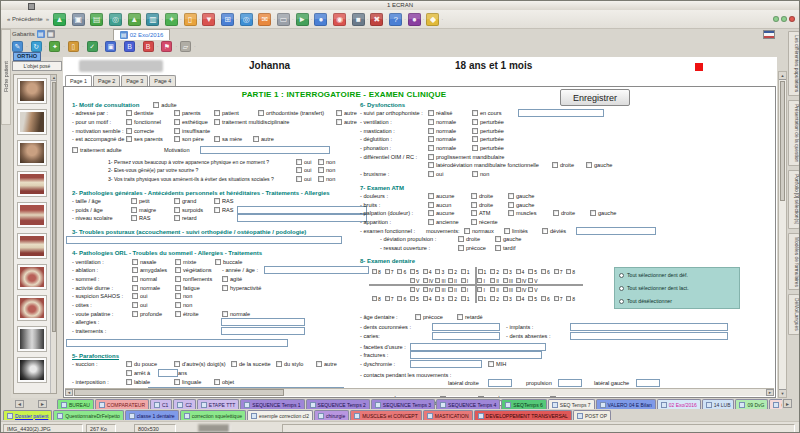 This screenshot has height=433, width=800. What do you see at coordinates (770, 392) in the screenshot?
I see `scroll-right-button: ►` at bounding box center [770, 392].